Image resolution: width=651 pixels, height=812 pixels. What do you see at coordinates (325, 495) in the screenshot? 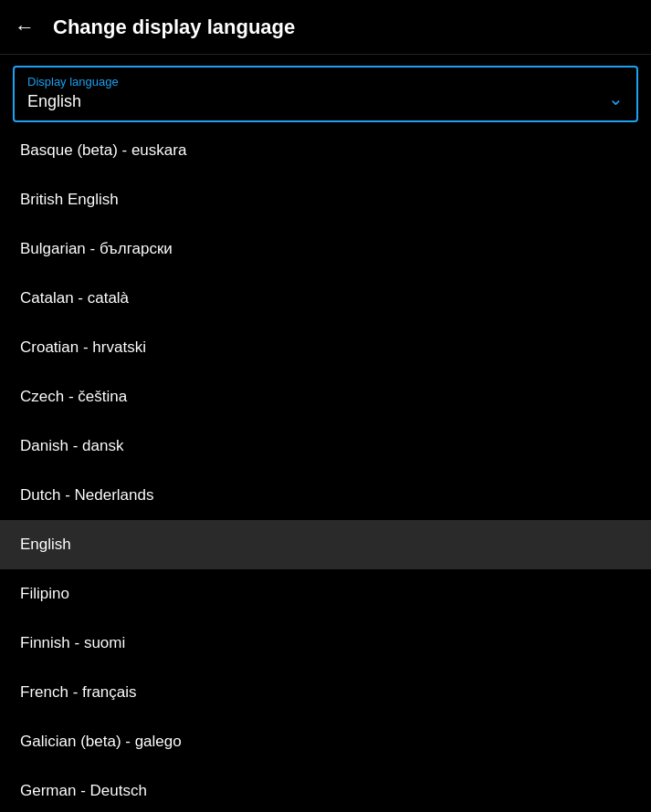
I see `language-item-dutch: Dutch - Nederlands` at bounding box center [325, 495].